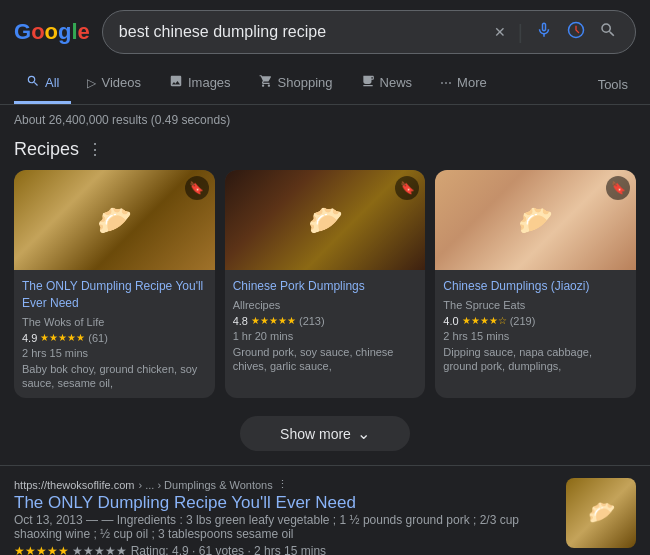 This screenshot has height=555, width=650. Describe the element at coordinates (52, 82) in the screenshot. I see `tab-all-label: All` at that location.